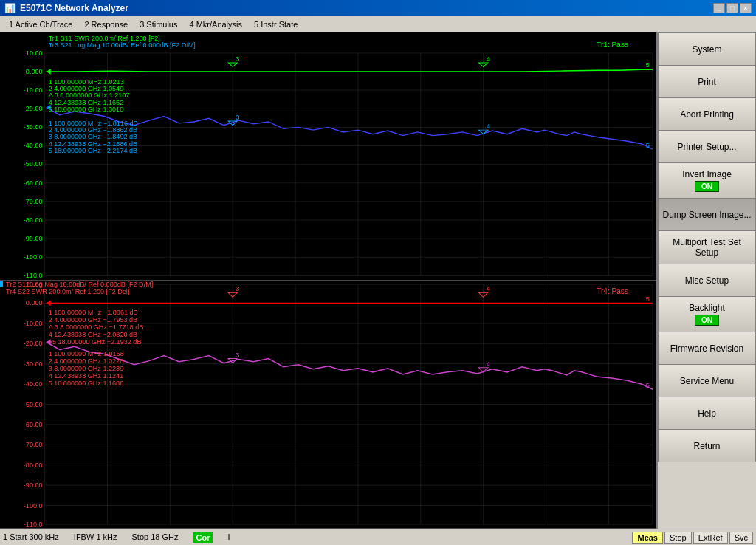 The height and width of the screenshot is (545, 756). I want to click on maximize-button: □, so click(732, 8).